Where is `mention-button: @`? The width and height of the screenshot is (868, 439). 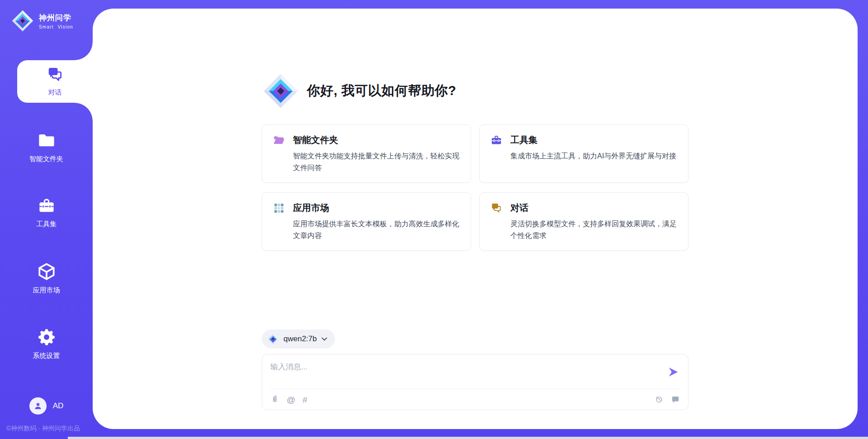 mention-button: @ is located at coordinates (291, 400).